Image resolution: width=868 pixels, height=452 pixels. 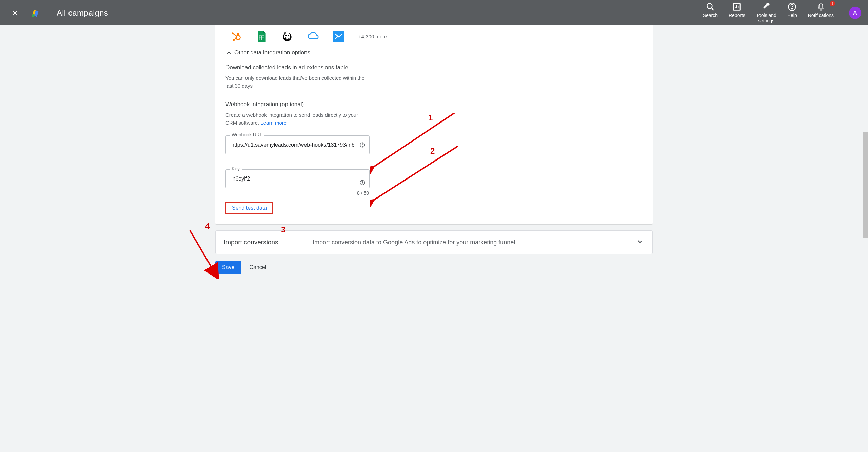 I want to click on download-section-desc: You can only download leads that've been…, so click(x=297, y=82).